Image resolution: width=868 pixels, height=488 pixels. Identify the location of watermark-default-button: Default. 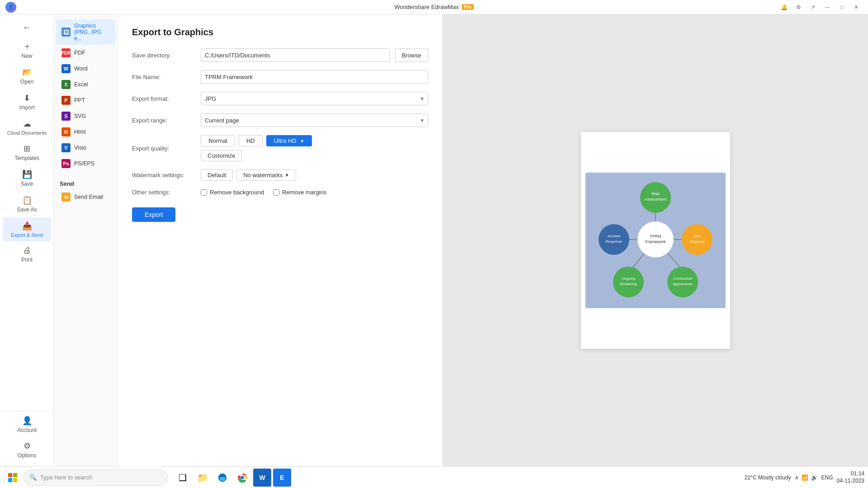
(217, 175).